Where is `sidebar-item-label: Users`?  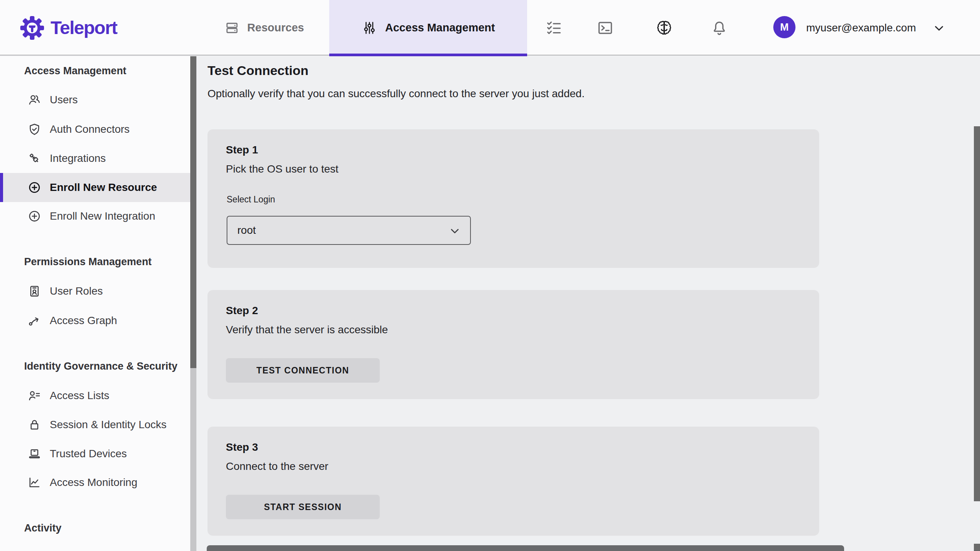
sidebar-item-label: Users is located at coordinates (64, 100).